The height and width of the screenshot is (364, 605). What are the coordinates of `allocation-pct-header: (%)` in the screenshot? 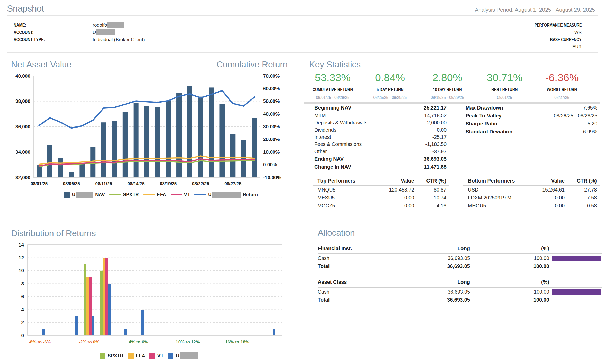 It's located at (511, 248).